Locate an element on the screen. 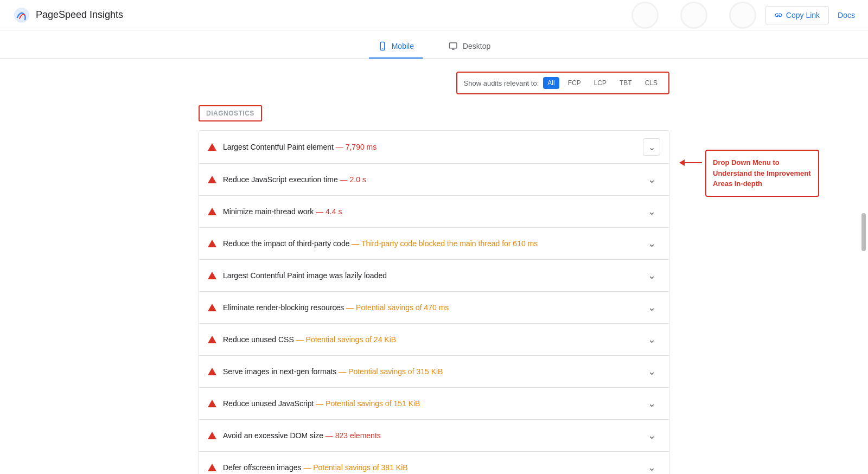  audit-item-main-thread: Minimize main-thread work — 4.4 s ⌄ is located at coordinates (434, 212).